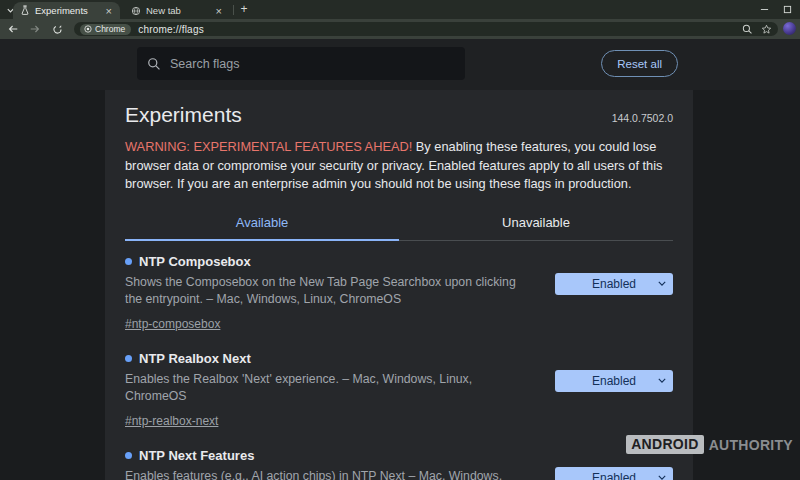 The image size is (800, 480). What do you see at coordinates (195, 358) in the screenshot?
I see `experiment-name: NTP Realbox Next` at bounding box center [195, 358].